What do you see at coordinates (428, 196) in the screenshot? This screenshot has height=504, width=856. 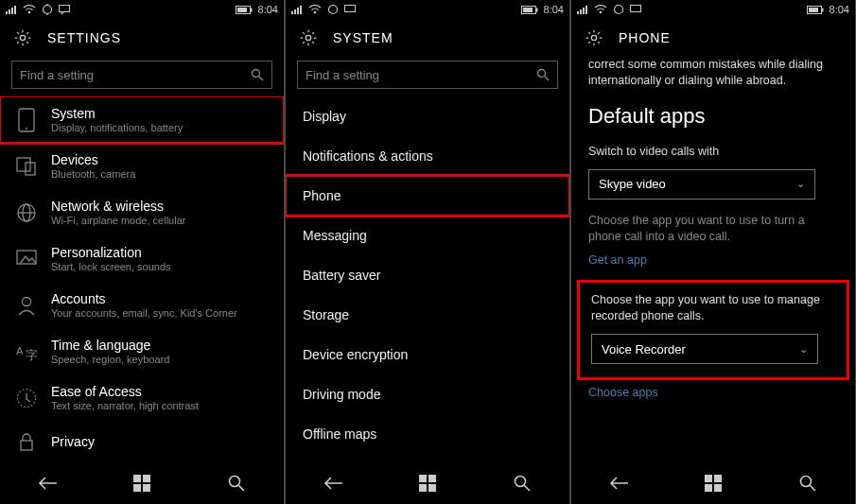 I see `system-item-phone: Phone` at bounding box center [428, 196].